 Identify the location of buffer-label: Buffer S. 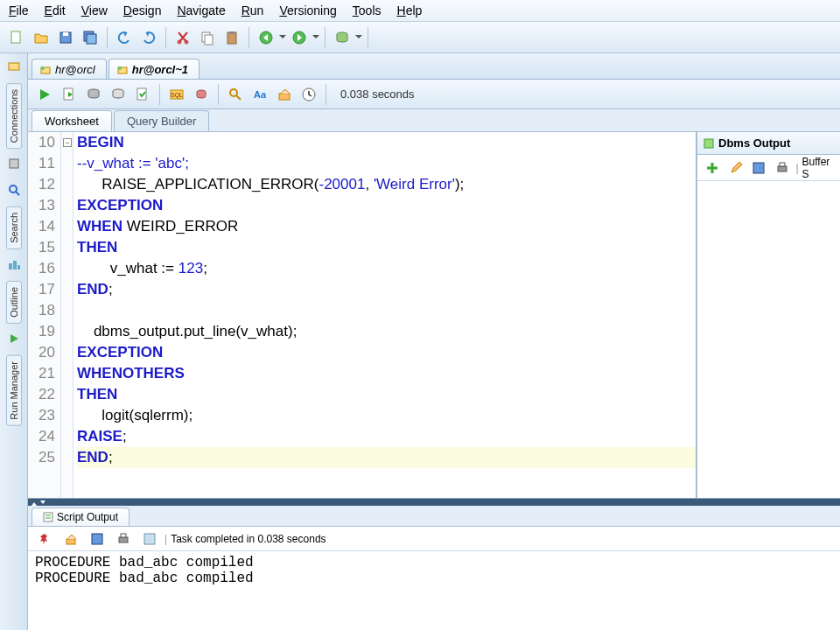
(819, 168).